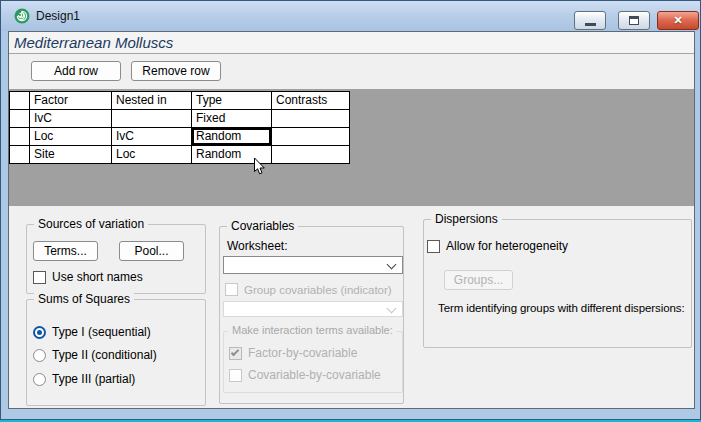 The height and width of the screenshot is (422, 701). Describe the element at coordinates (92, 332) in the screenshot. I see `radio-type-i: Type I (sequential)` at that location.